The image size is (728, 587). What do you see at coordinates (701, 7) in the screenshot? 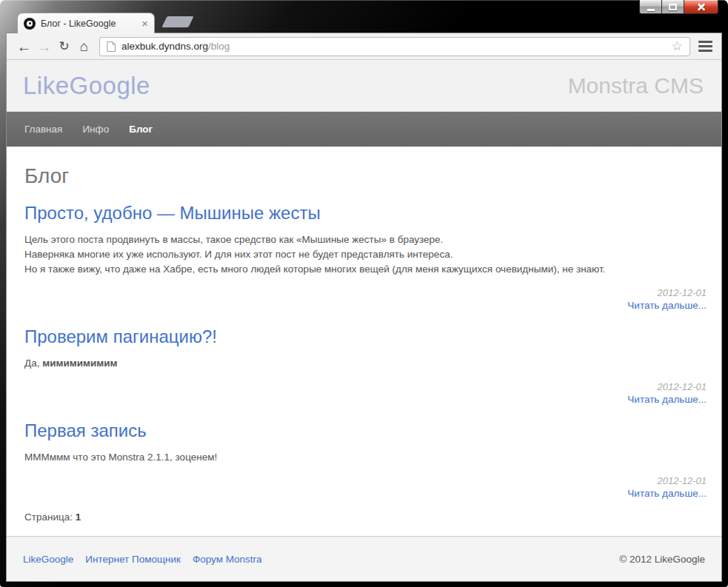
I see `window-close-button` at bounding box center [701, 7].